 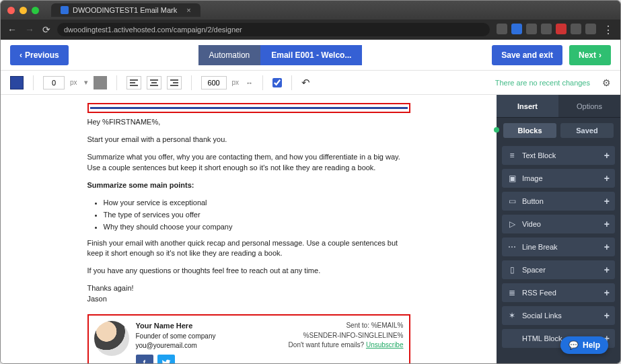 What do you see at coordinates (584, 345) in the screenshot?
I see `help-button: 💬 Help` at bounding box center [584, 345].